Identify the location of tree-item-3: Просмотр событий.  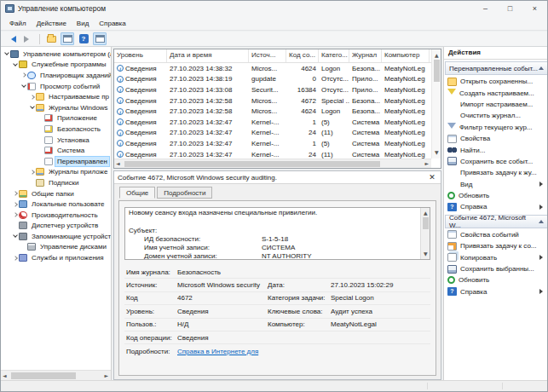
(56, 87).